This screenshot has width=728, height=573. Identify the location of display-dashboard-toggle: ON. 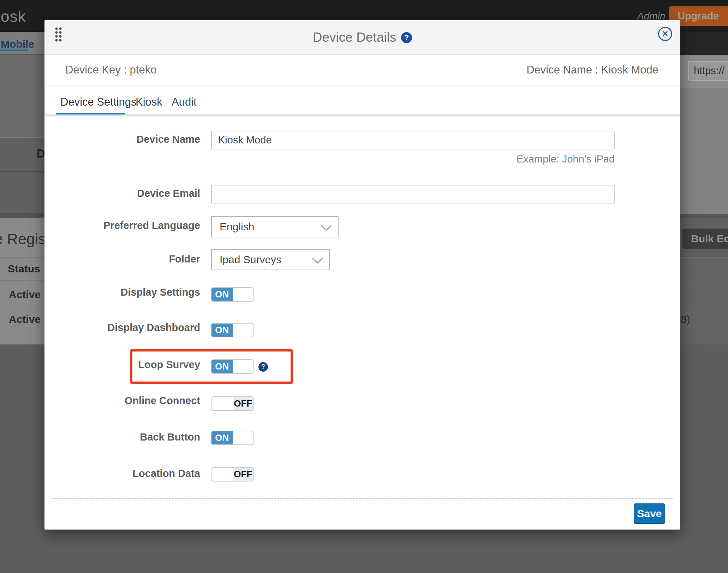
(232, 330).